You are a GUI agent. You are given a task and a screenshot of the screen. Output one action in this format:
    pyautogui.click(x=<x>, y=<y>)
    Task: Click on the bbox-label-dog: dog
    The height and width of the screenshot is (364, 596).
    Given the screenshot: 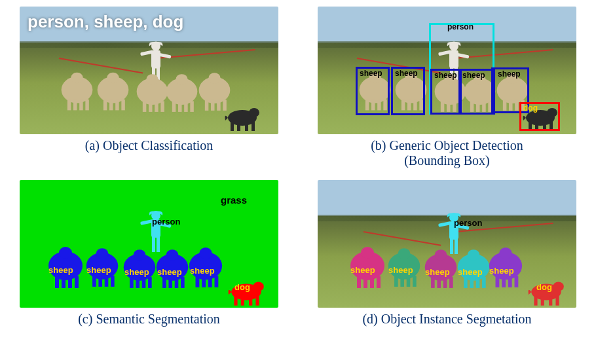 What is the action you would take?
    pyautogui.click(x=531, y=108)
    